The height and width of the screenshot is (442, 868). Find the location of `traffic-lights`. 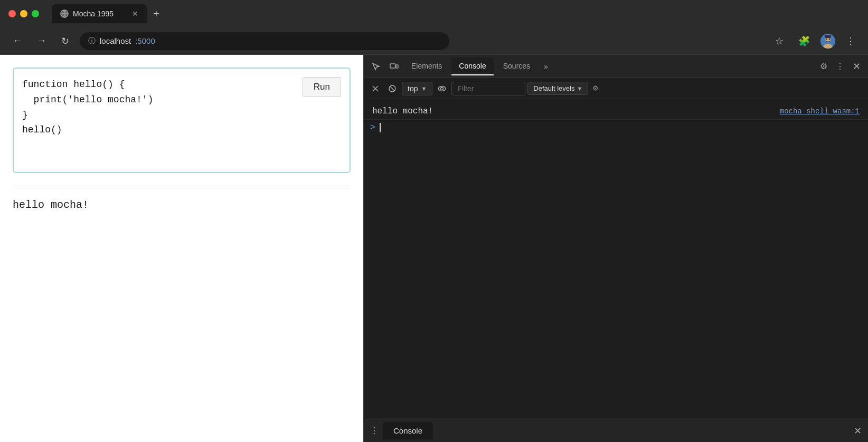

traffic-lights is located at coordinates (24, 14).